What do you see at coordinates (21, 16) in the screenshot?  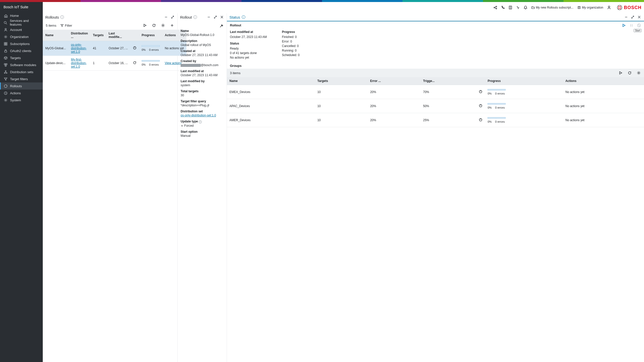 I see `sidebar-item-home: Home` at bounding box center [21, 16].